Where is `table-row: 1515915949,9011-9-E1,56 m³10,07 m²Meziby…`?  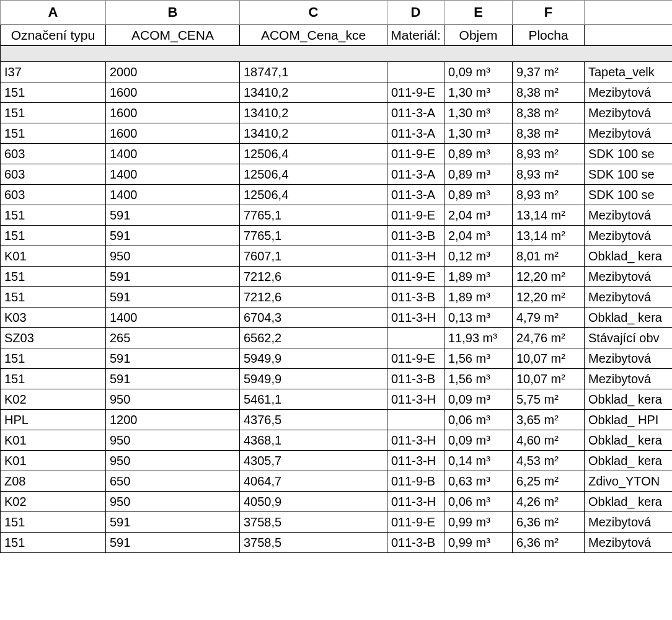
table-row: 1515915949,9011-9-E1,56 m³10,07 m²Meziby… is located at coordinates (337, 358).